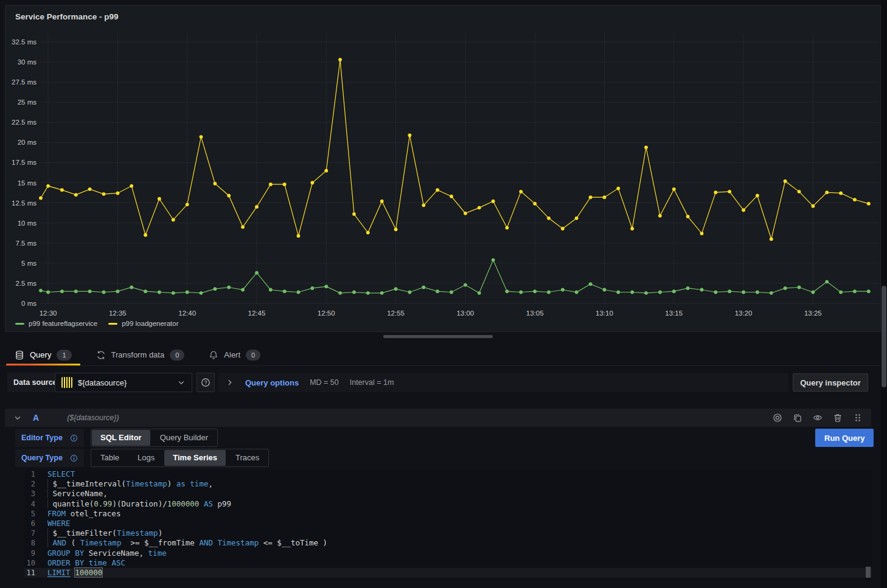 The image size is (887, 588). Describe the element at coordinates (40, 355) in the screenshot. I see `tab-label: Query` at that location.